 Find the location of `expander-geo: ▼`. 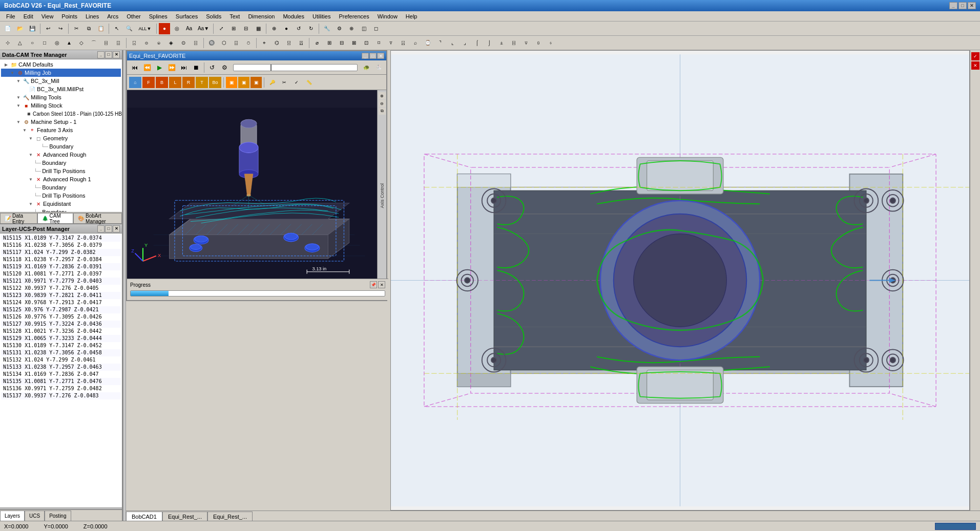

expander-geo: ▼ is located at coordinates (31, 138).